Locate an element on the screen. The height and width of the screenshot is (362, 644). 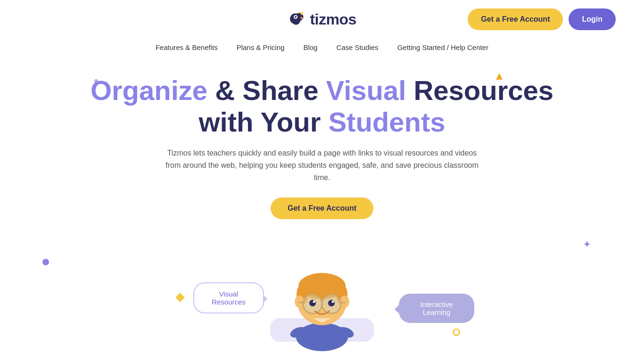
hero-title-visual: Visual is located at coordinates (366, 90).